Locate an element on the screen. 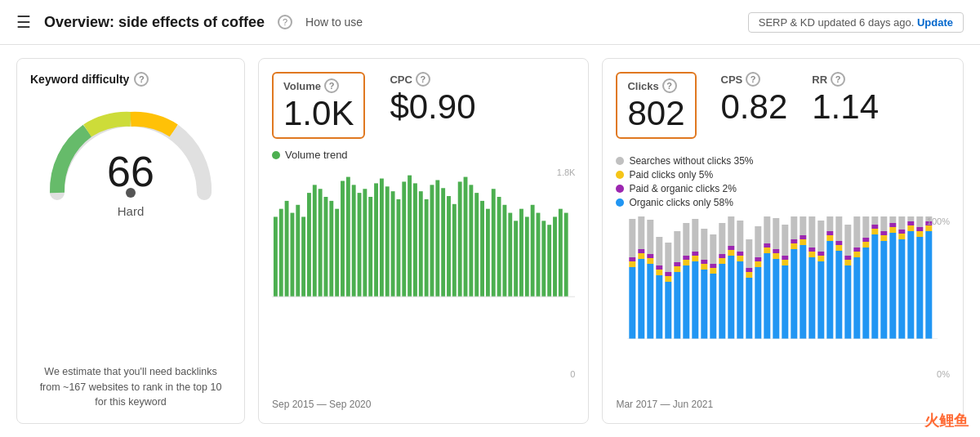  difficulty-value: 66 is located at coordinates (131, 172).